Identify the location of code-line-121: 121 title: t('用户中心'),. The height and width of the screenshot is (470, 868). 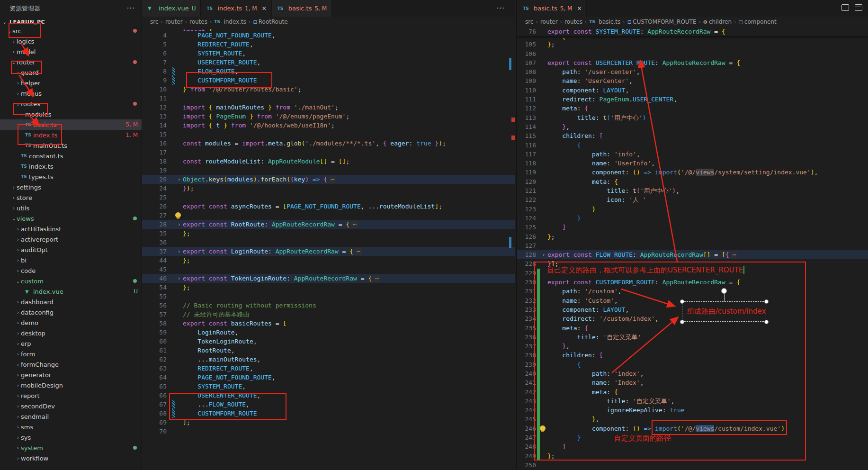
(692, 190).